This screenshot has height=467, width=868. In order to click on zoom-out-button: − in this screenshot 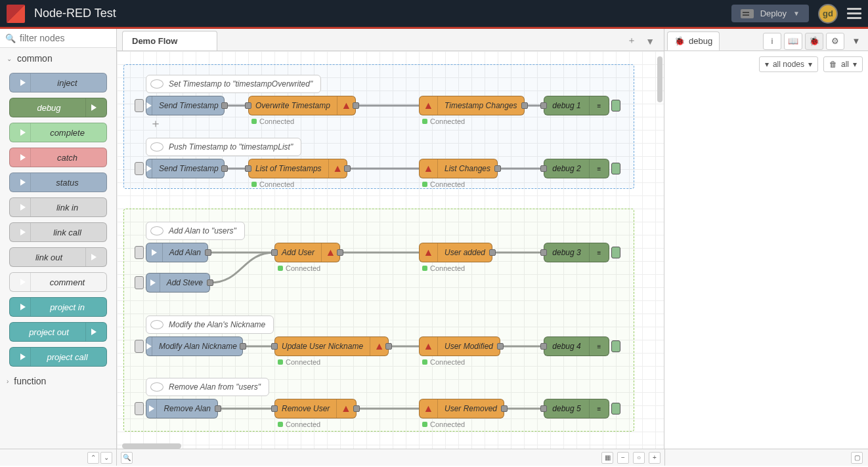, I will do `click(623, 458)`.